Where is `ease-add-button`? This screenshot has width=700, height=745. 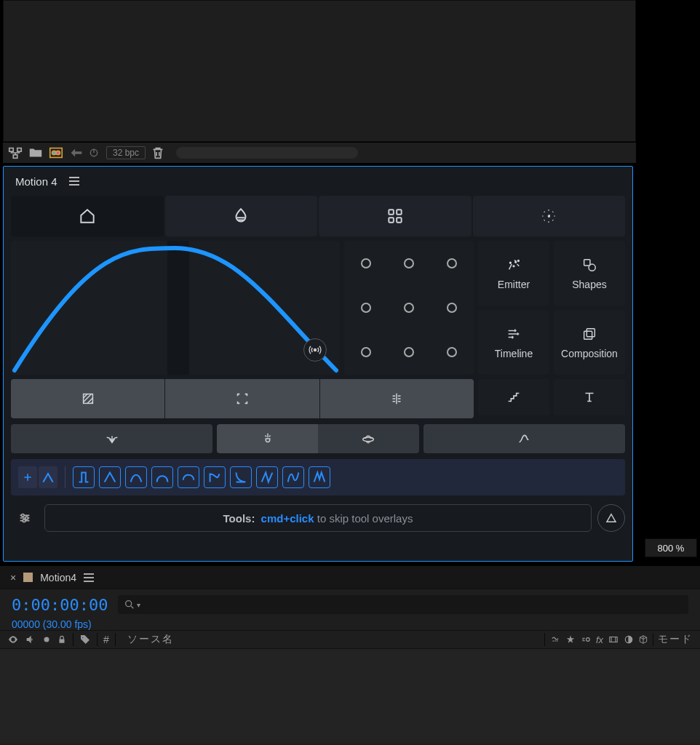 ease-add-button is located at coordinates (28, 477).